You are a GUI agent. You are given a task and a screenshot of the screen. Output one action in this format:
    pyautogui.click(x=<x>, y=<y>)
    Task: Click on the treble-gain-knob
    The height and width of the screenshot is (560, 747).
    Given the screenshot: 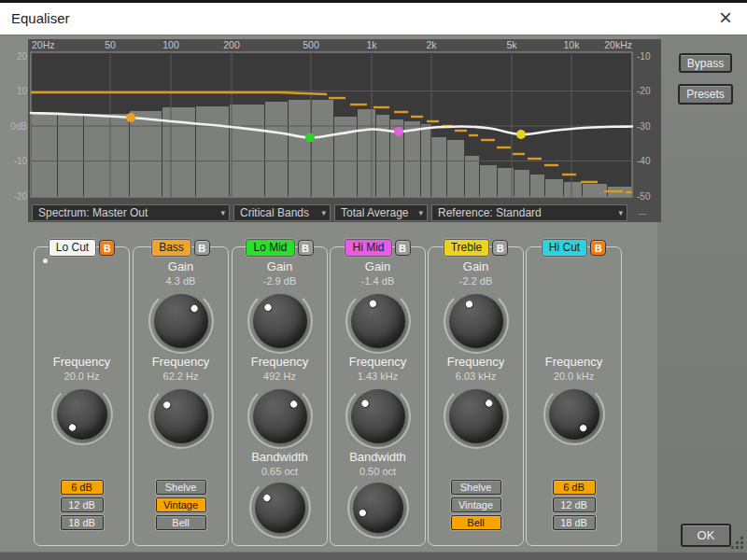 What is the action you would take?
    pyautogui.click(x=476, y=321)
    